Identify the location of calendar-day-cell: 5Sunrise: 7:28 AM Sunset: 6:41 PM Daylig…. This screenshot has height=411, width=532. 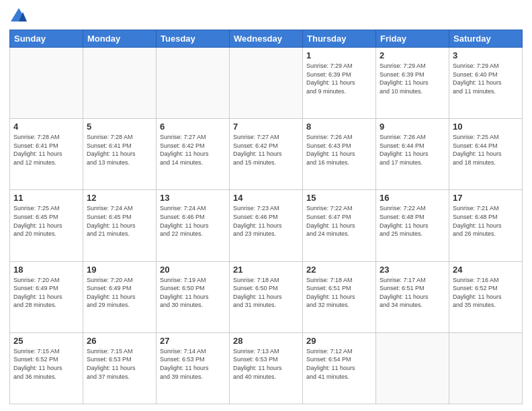
(120, 154).